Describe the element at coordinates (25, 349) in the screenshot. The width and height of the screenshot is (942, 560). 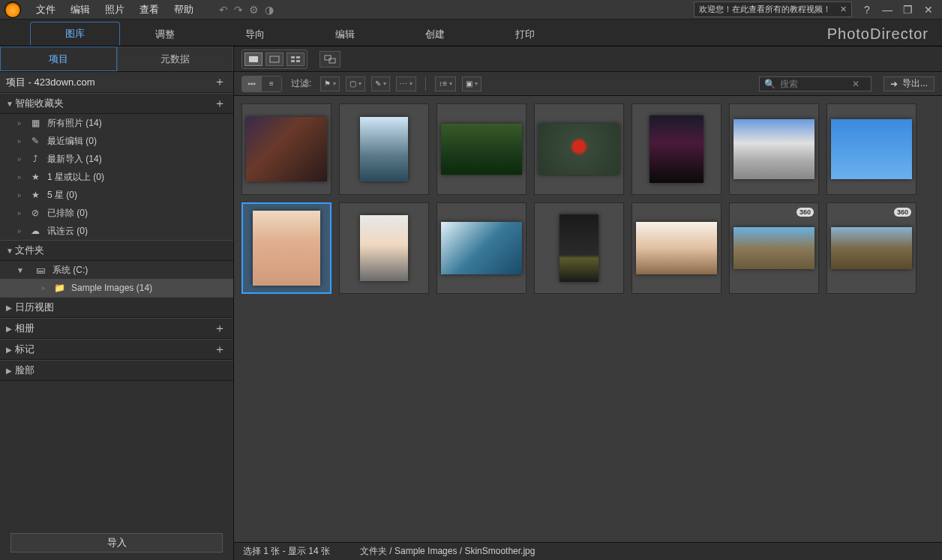
I see `section-label: 标记` at that location.